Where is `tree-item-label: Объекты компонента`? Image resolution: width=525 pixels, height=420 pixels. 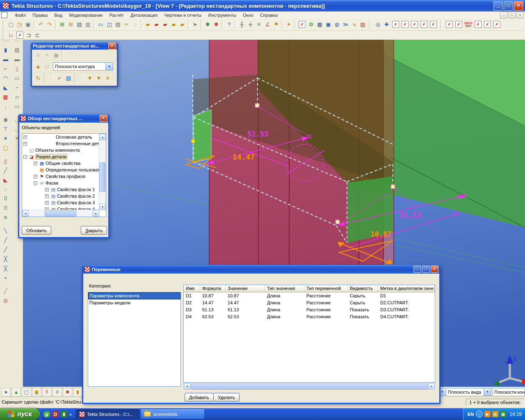
tree-item-label: Объекты компонента is located at coordinates (57, 150).